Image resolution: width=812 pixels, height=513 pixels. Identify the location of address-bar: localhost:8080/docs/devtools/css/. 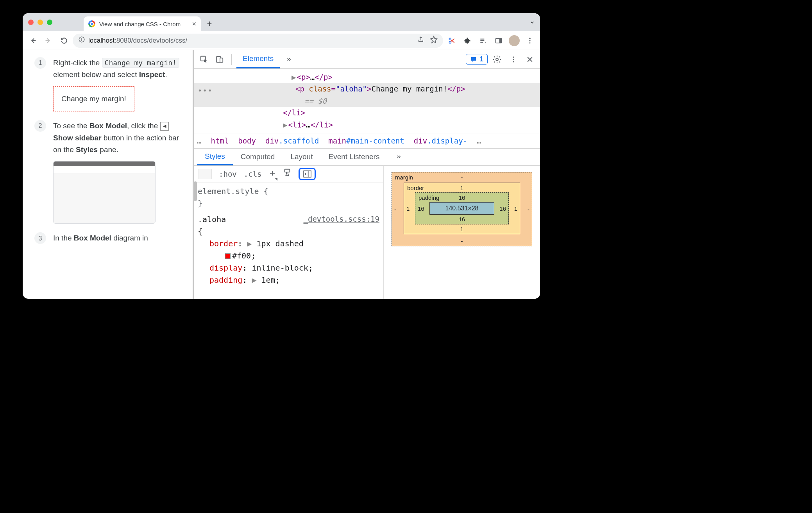
(258, 41).